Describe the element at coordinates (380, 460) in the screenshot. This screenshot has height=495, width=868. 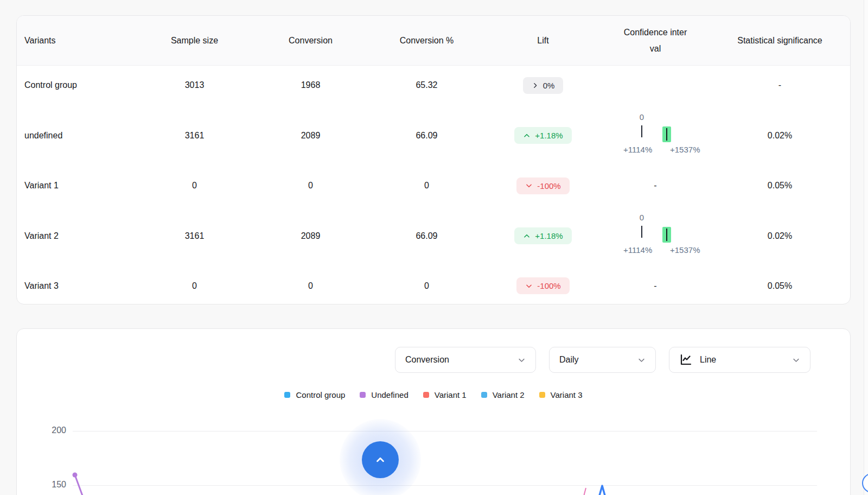
I see `scroll-top-button` at that location.